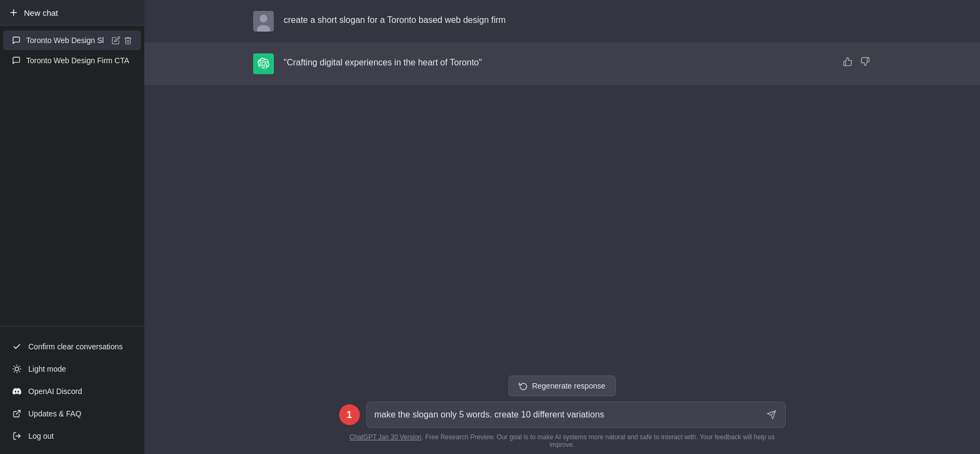 The width and height of the screenshot is (980, 454). Describe the element at coordinates (72, 326) in the screenshot. I see `sidebar-divider` at that location.